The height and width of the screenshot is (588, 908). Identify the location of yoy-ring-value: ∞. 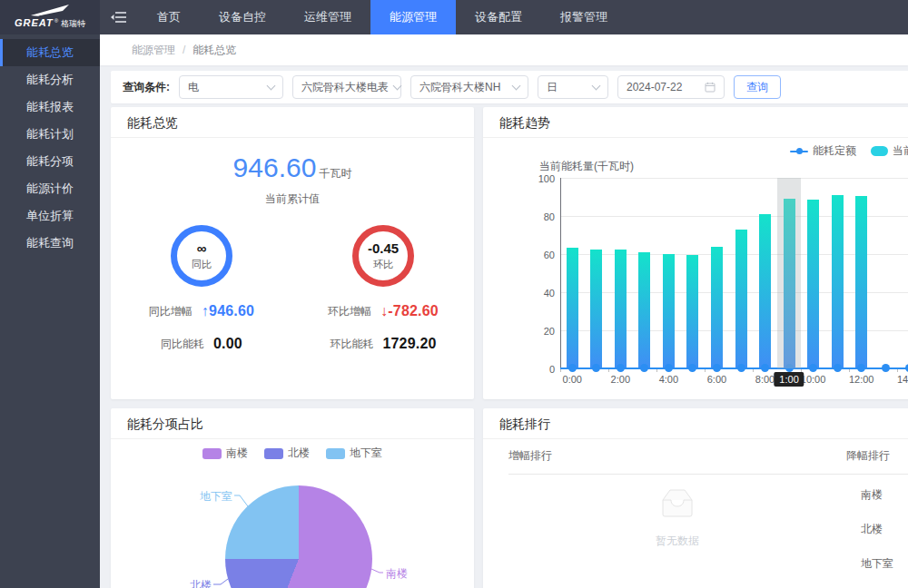
(202, 249).